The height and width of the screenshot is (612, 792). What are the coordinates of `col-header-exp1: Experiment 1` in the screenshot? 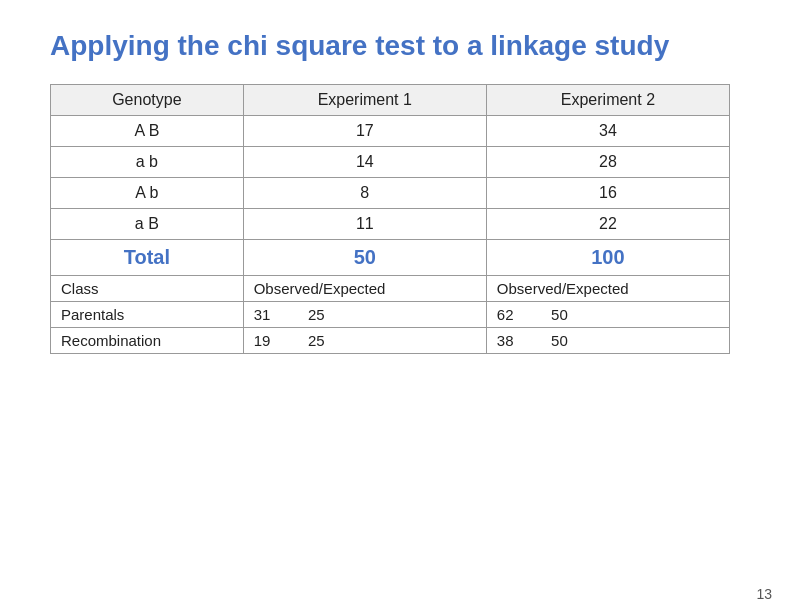 It's located at (364, 100).